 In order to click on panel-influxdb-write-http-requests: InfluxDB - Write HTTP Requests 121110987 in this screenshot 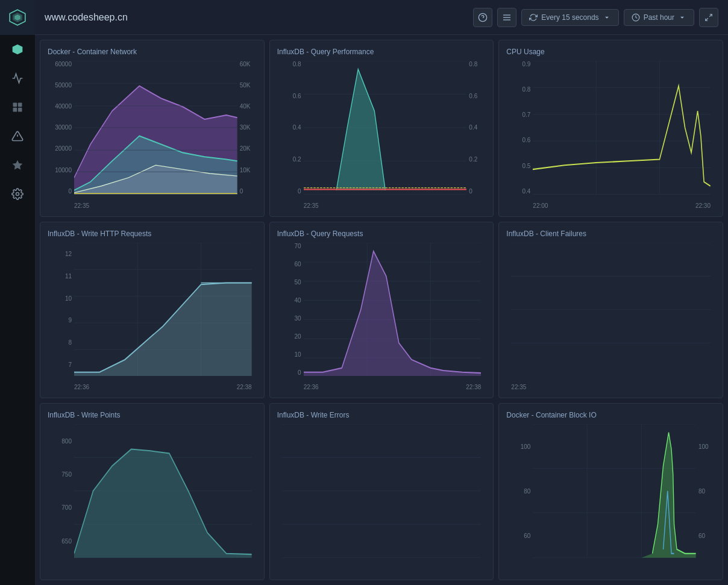, I will do `click(152, 310)`.